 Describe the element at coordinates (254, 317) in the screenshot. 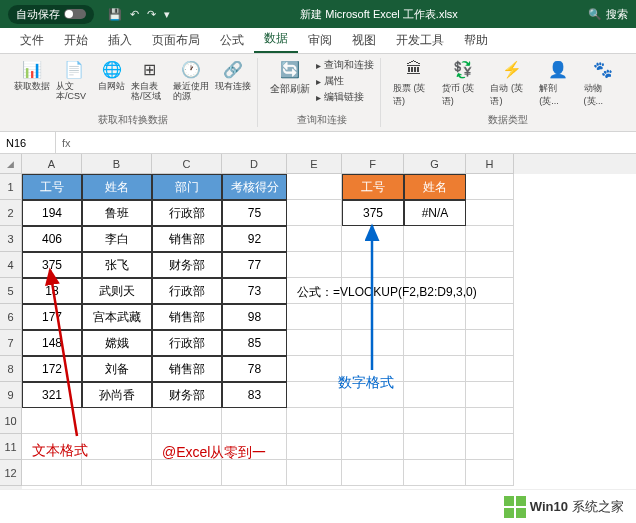

I see `table-cell: 98` at that location.